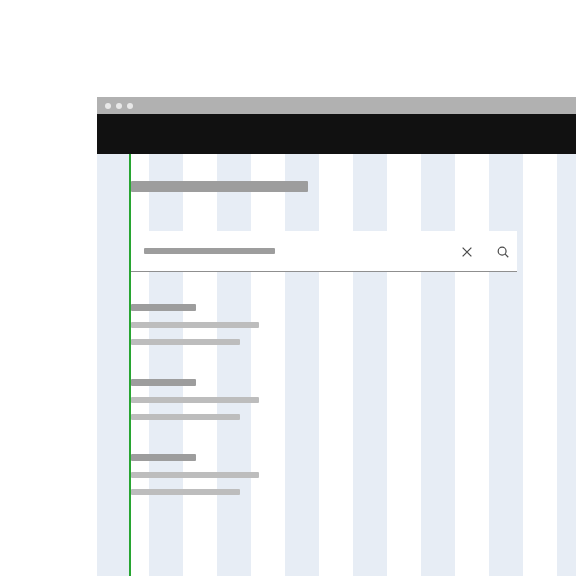  What do you see at coordinates (119, 106) in the screenshot?
I see `traffic-light-minimize-icon` at bounding box center [119, 106].